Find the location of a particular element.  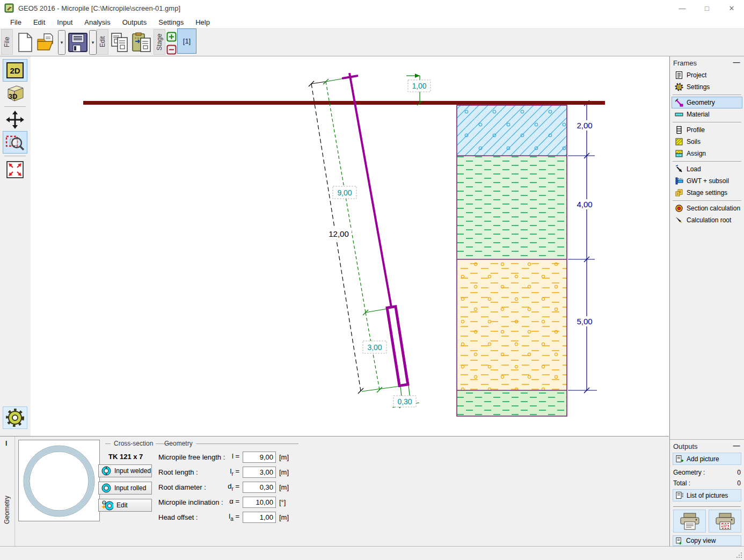

outputs-total-count: 0 is located at coordinates (739, 483).